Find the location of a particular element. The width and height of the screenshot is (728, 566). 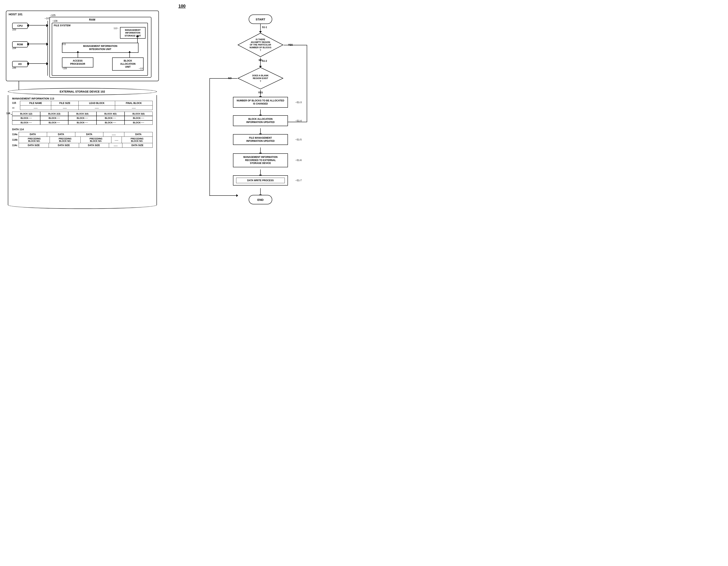

data-a-3: DATA is located at coordinates (89, 134).